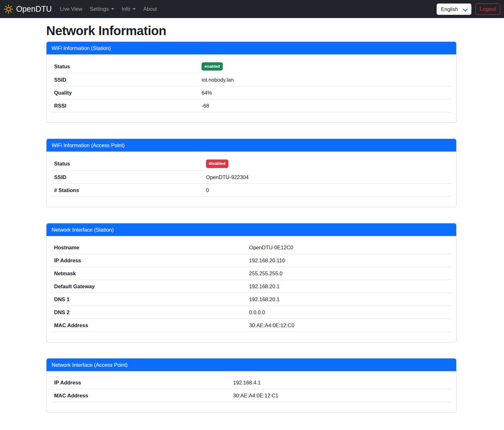 This screenshot has height=430, width=504. What do you see at coordinates (327, 164) in the screenshot?
I see `row-value: disabled` at bounding box center [327, 164].